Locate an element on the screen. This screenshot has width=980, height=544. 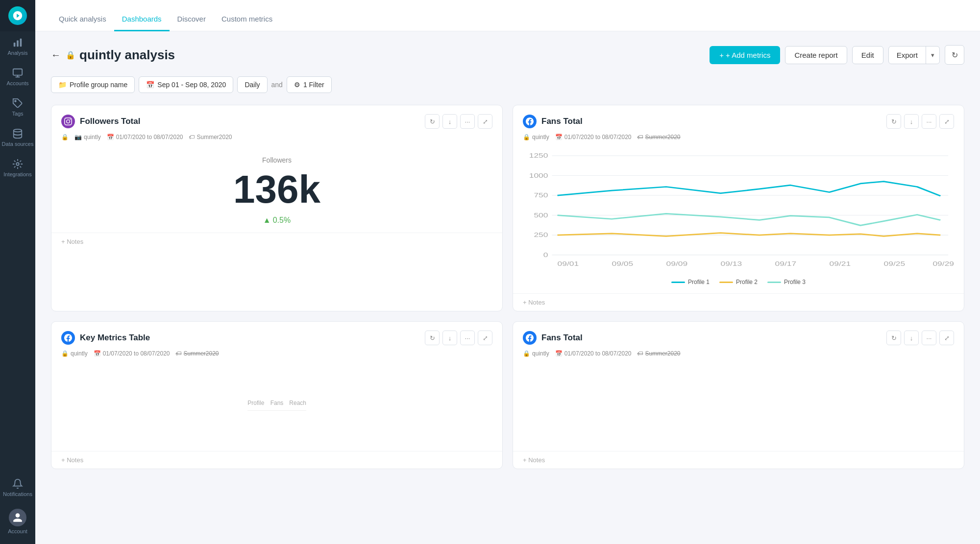
widget-meta-fans-2: 🔒 quintly 📅 01/07/2020 to 08/07/2020 🏷 S… is located at coordinates (738, 356).